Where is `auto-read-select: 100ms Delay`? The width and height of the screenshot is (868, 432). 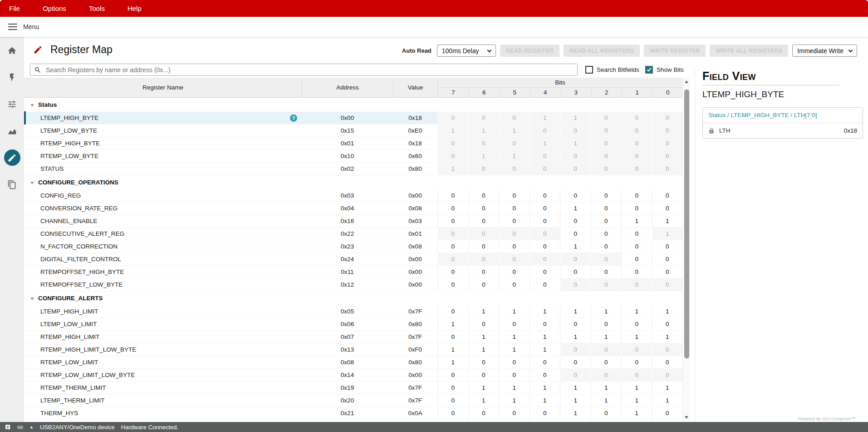 auto-read-select: 100ms Delay is located at coordinates (466, 51).